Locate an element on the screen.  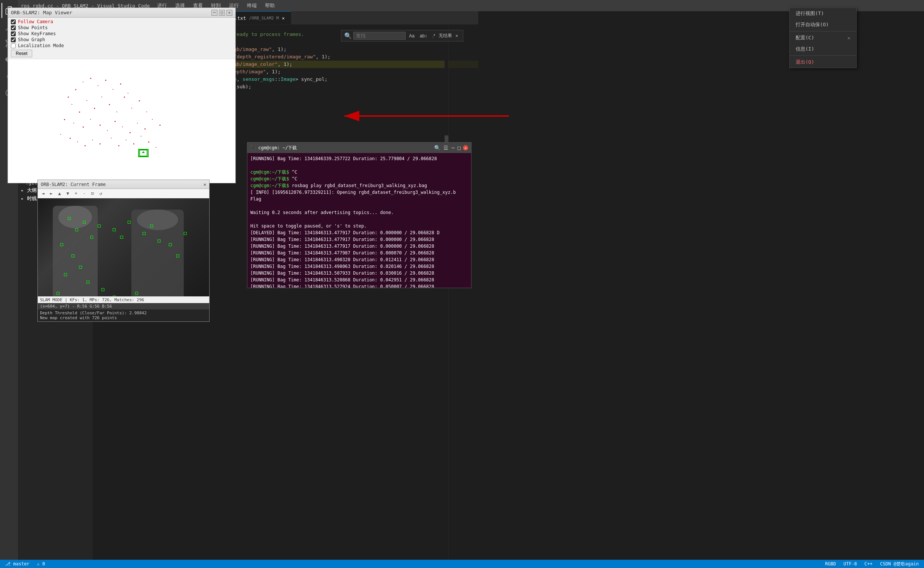
status-bar: ⎇ master ⚠ 0 RGBD UTF-8 C++ CSDN @楚歌agai… is located at coordinates (462, 564).